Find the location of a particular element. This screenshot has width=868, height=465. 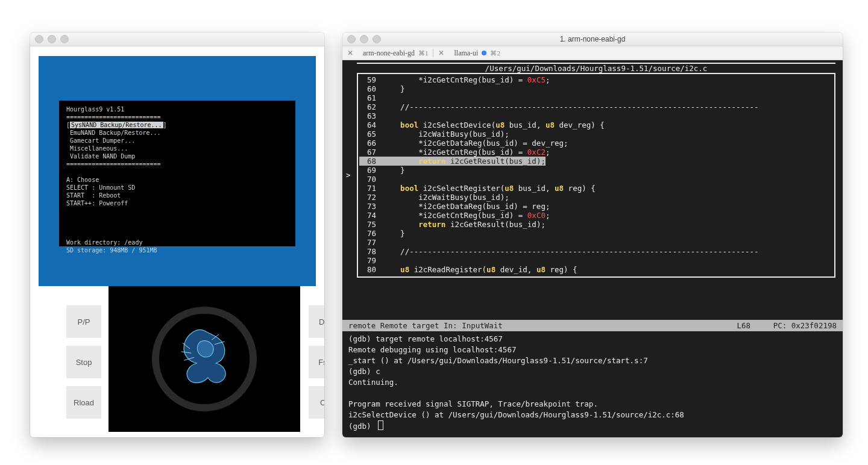

source-line: 66 *i2cGetDataReg(bus_id) = dev_reg; is located at coordinates (594, 143).